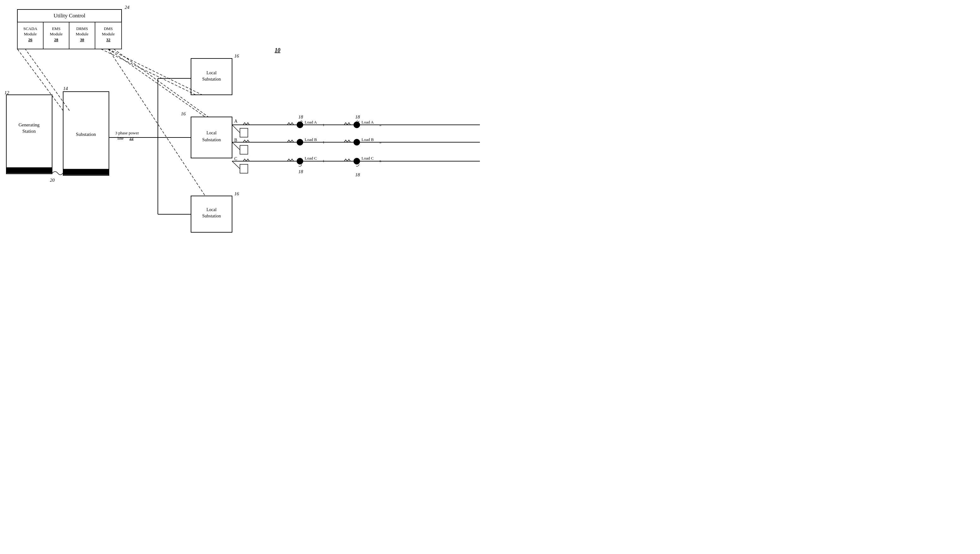 The height and width of the screenshot is (554, 980). What do you see at coordinates (7, 93) in the screenshot?
I see `ref-12: 12` at bounding box center [7, 93].